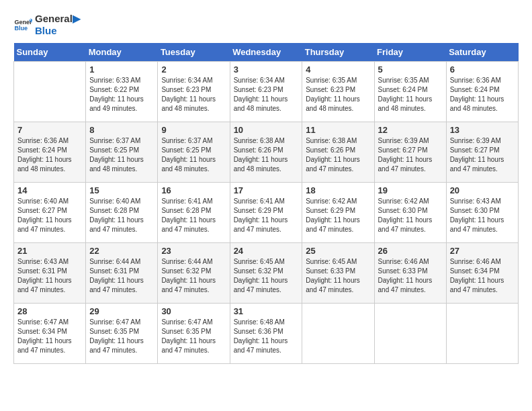  Describe the element at coordinates (482, 276) in the screenshot. I see `day-info: Sunrise: 6:46 AM Sunset: 6:34 PM Dayligh…` at that location.